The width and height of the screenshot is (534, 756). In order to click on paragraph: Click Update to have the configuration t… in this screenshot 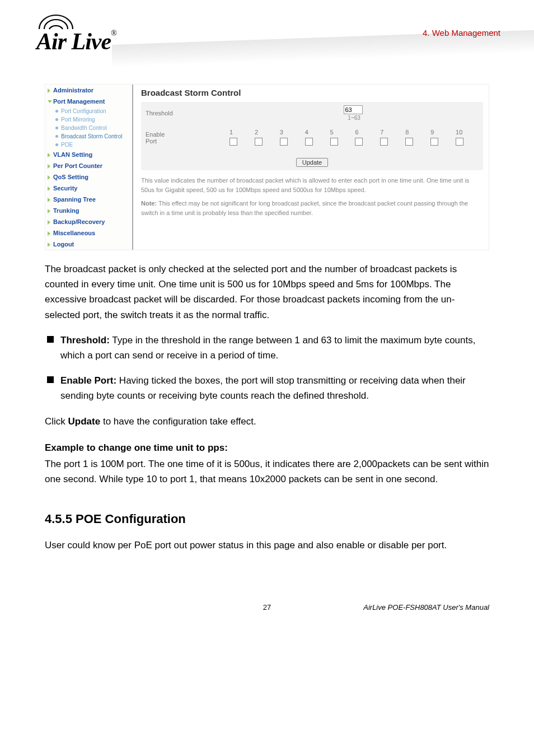, I will do `click(267, 421)`.